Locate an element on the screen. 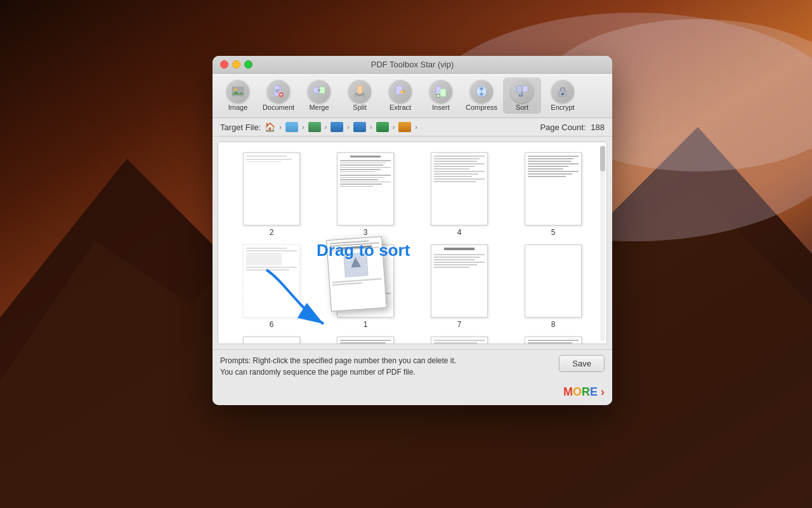  file-bar: Target File: 🏠 › › › › › › › Page Count:… is located at coordinates (412, 127).